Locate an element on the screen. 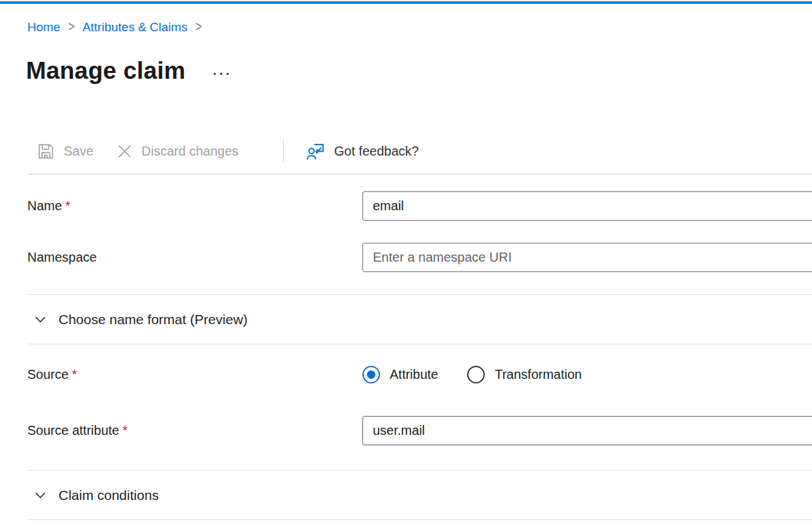 The width and height of the screenshot is (812, 524). save-button: Save is located at coordinates (65, 151).